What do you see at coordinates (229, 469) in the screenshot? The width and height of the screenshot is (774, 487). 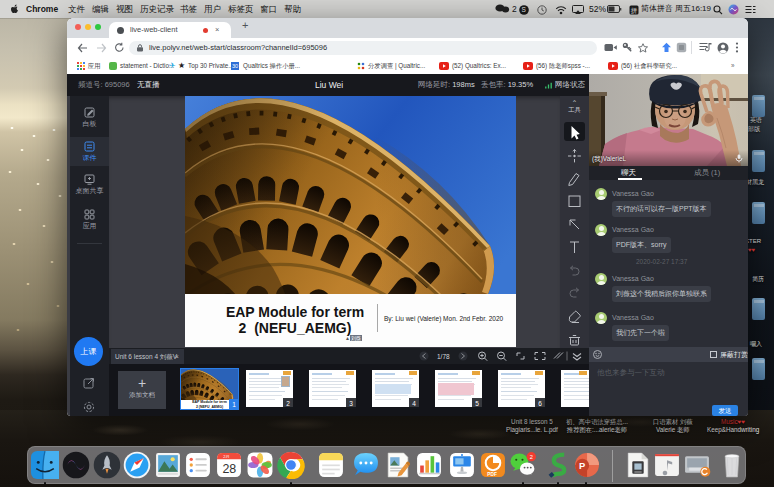 I see `svg-text: 28` at bounding box center [229, 469].